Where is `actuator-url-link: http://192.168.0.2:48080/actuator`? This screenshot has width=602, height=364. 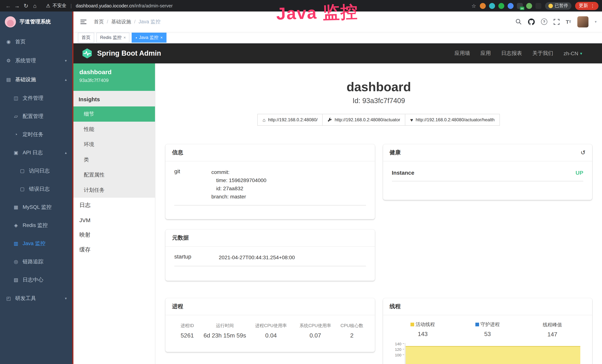
actuator-url-link: http://192.168.0.2:48080/actuator is located at coordinates (364, 120).